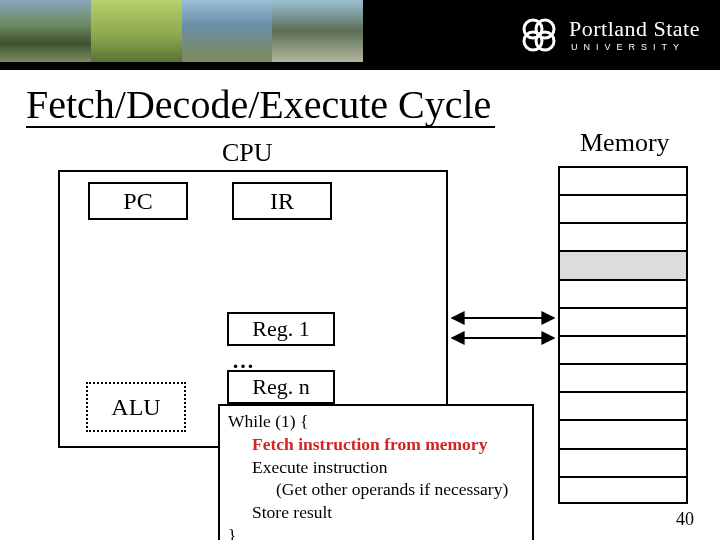  I want to click on pseudocode-box: While (1) { Fetch instruction from memor…, so click(376, 472).